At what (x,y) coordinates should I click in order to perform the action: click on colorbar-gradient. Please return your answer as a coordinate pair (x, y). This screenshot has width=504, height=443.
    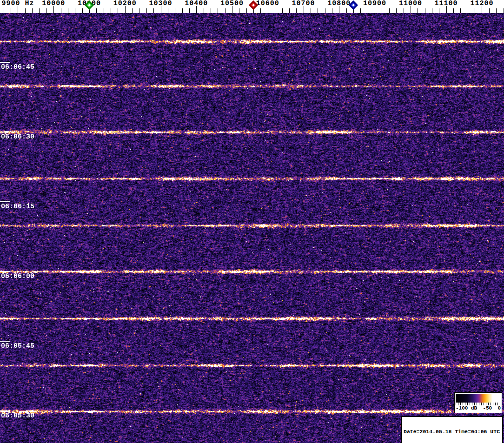
    Looking at the image, I should click on (478, 398).